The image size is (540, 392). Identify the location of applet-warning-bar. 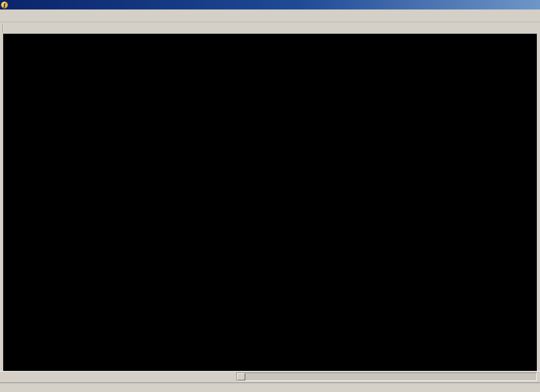
(270, 387).